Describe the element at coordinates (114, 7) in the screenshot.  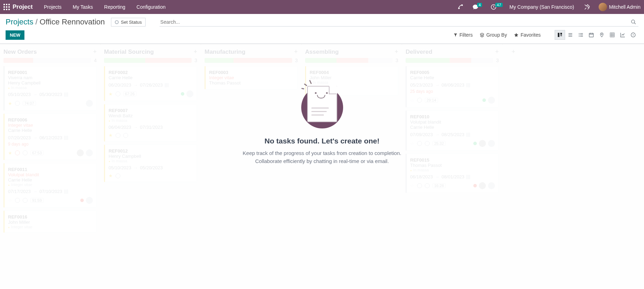
I see `nav-reporting: Reporting` at that location.